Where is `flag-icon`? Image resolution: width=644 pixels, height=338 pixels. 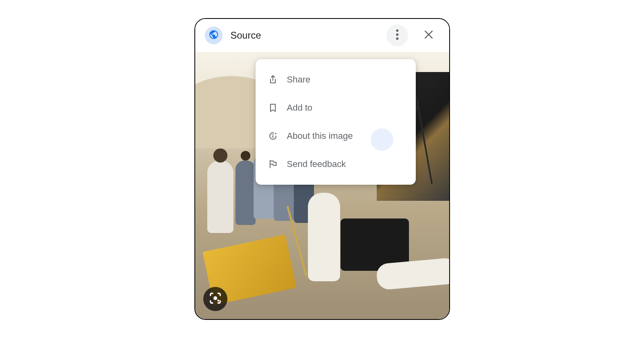 flag-icon is located at coordinates (273, 164).